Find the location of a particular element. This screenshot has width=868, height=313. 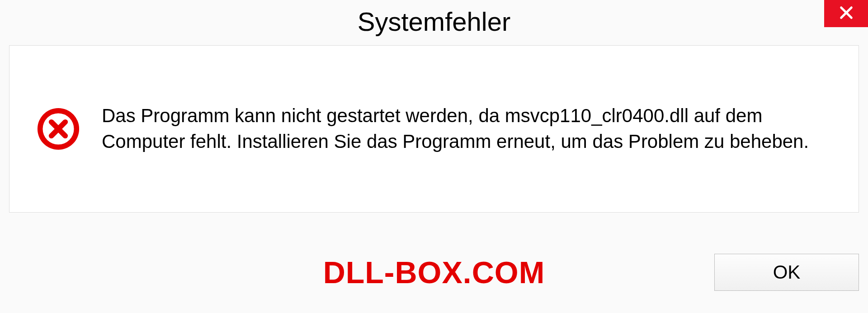

titlebar: Systemfehler is located at coordinates (434, 22).